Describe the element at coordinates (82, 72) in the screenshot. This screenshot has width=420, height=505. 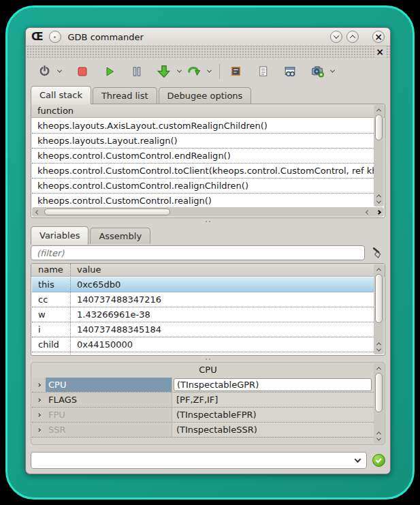
I see `stop-icon` at that location.